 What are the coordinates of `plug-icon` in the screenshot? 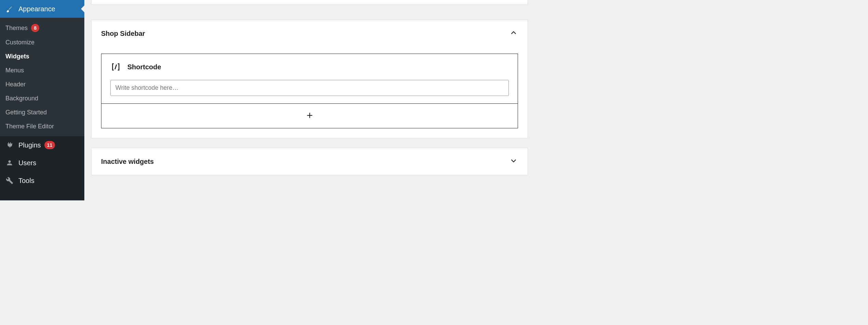 It's located at (10, 145).